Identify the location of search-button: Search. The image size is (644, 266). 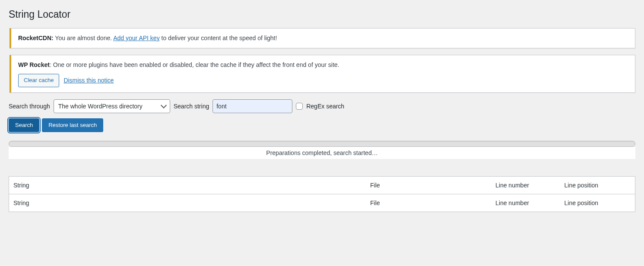
(24, 125).